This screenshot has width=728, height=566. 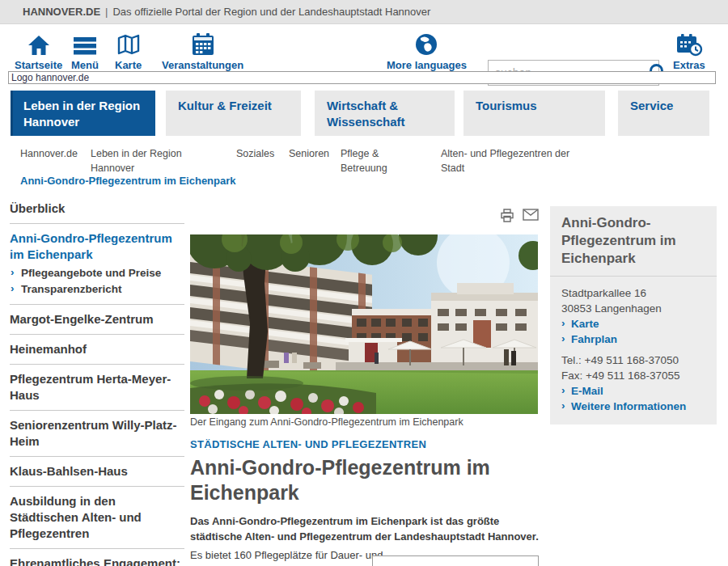 What do you see at coordinates (129, 44) in the screenshot?
I see `map-icon` at bounding box center [129, 44].